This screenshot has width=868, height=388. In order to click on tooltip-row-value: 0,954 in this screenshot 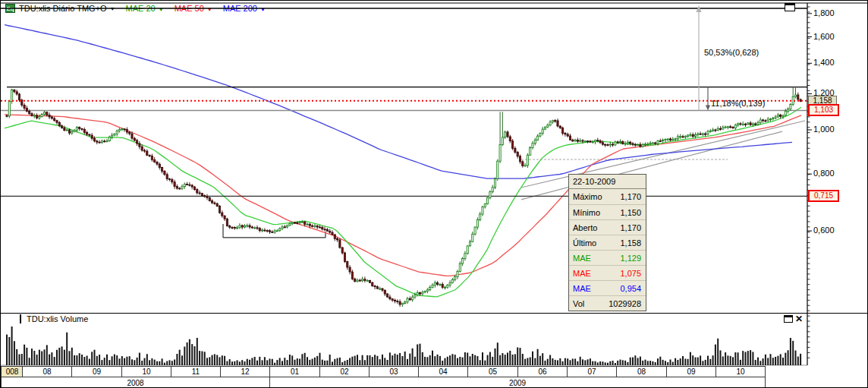, I will do `click(631, 289)`.